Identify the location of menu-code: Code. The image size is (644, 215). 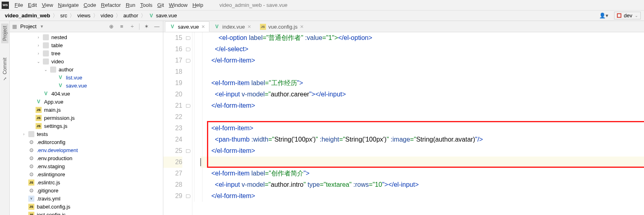
(90, 5).